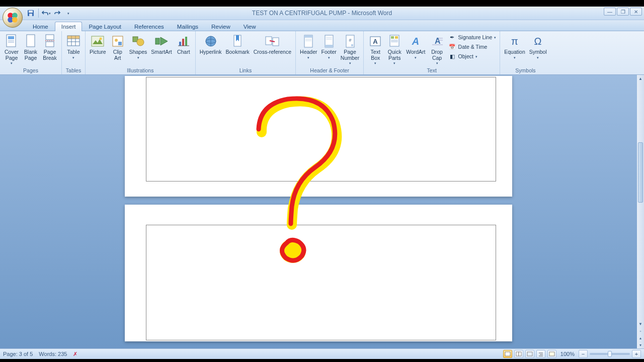 Image resolution: width=644 pixels, height=362 pixels. I want to click on hyperlink-button: Hyperlink, so click(211, 44).